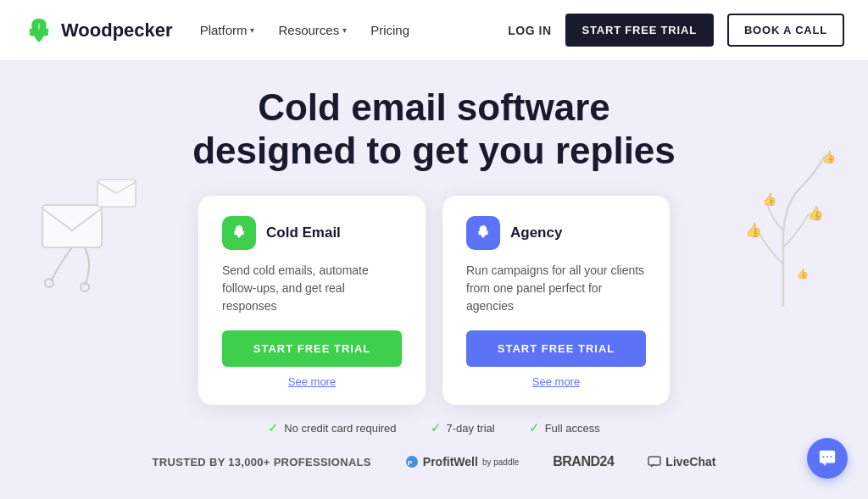 The image size is (868, 499). I want to click on nav-resources: Resources ▾, so click(312, 30).